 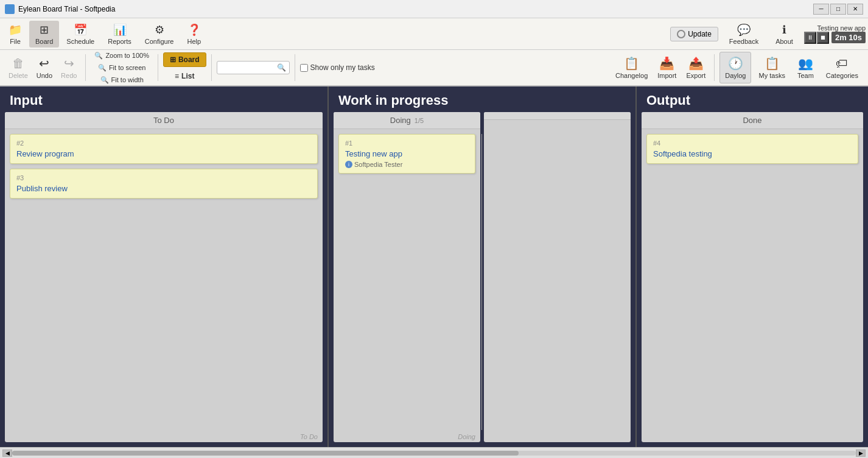 I want to click on menu-item-board: ⊞ Board, so click(x=44, y=34).